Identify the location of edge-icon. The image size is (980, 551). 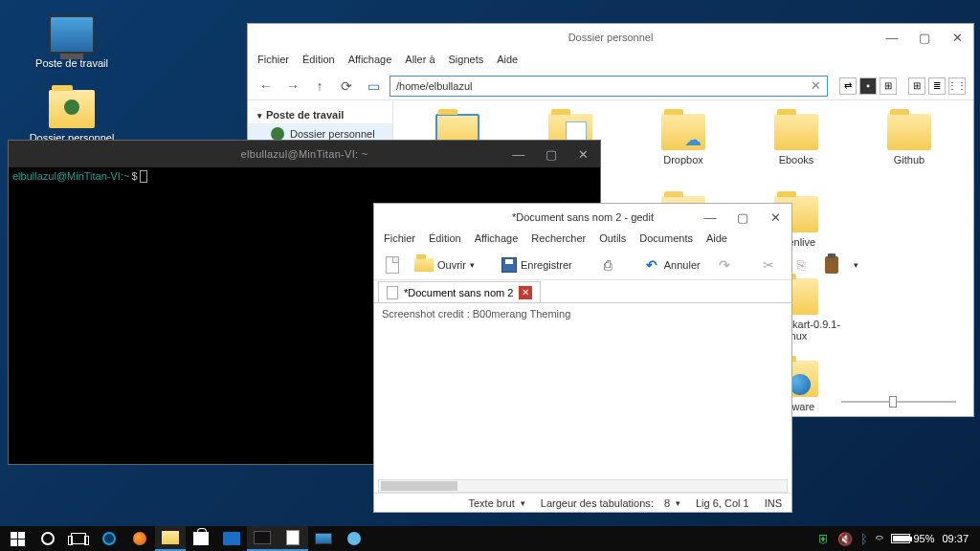
(109, 539).